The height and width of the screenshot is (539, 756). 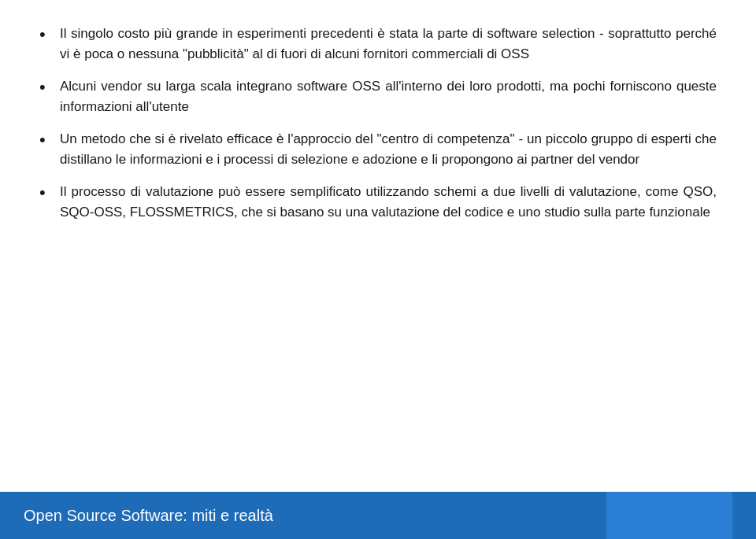 I want to click on bullet-text-3: Un metodo che si è rivelato efficace è l…, so click(x=388, y=150).